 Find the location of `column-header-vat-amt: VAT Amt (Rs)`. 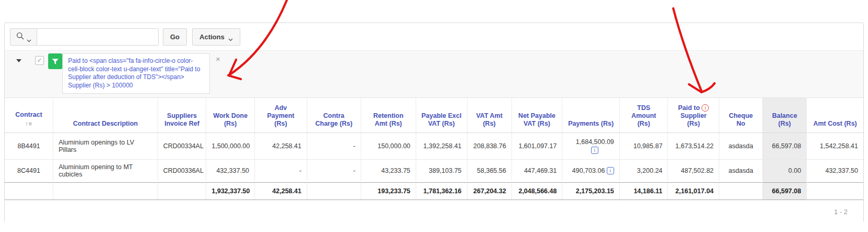

column-header-vat-amt: VAT Amt (Rs) is located at coordinates (489, 115).